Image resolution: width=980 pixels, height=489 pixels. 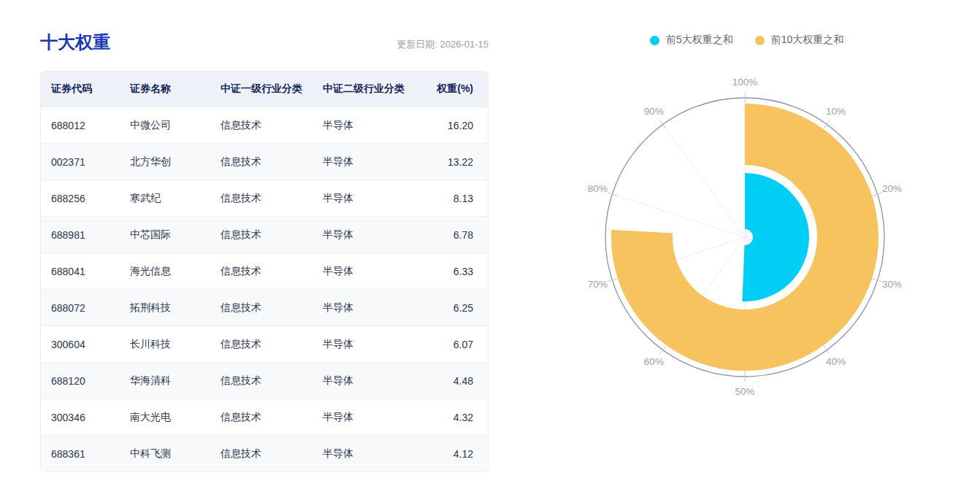 I want to click on axis-label: 10%, so click(x=835, y=111).